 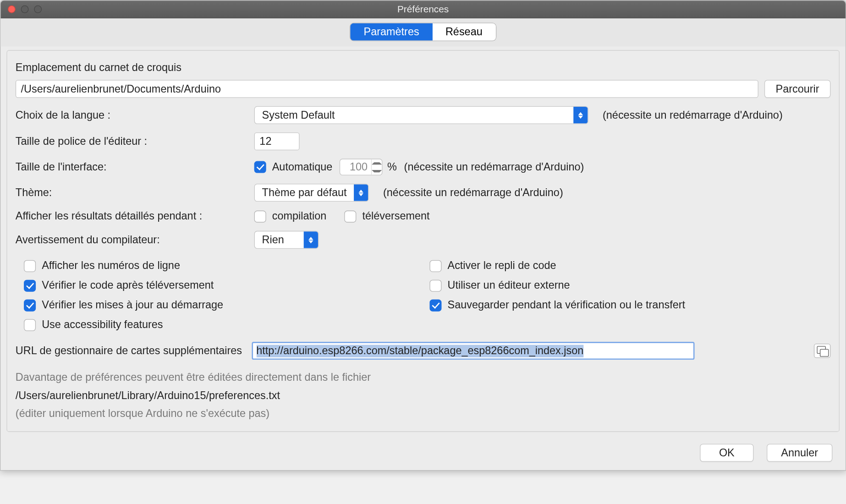 I want to click on theme-select: Thème par défaut, so click(x=312, y=192).